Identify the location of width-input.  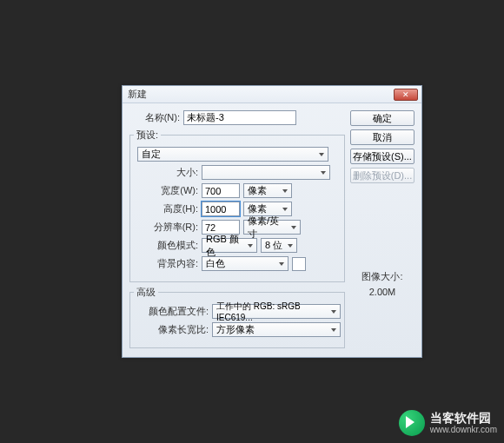
(221, 191).